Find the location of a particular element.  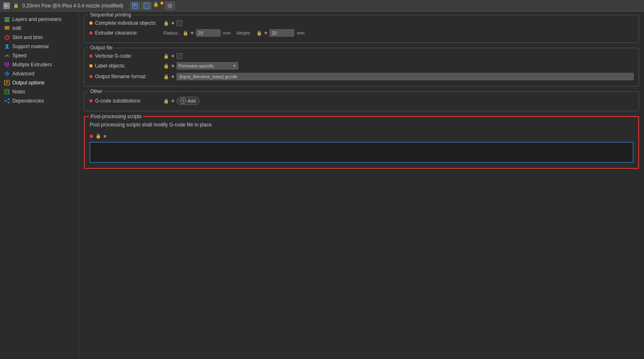

sidebar-item-skirt-brim: Skirt and brim is located at coordinates (40, 37).